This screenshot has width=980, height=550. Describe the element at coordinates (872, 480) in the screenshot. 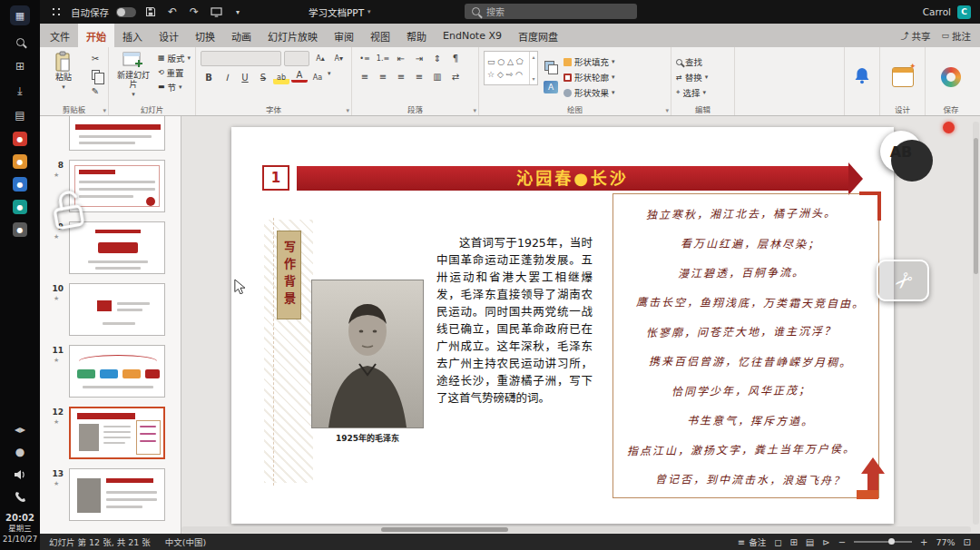

I see `red-up-arrow-decoration` at that location.